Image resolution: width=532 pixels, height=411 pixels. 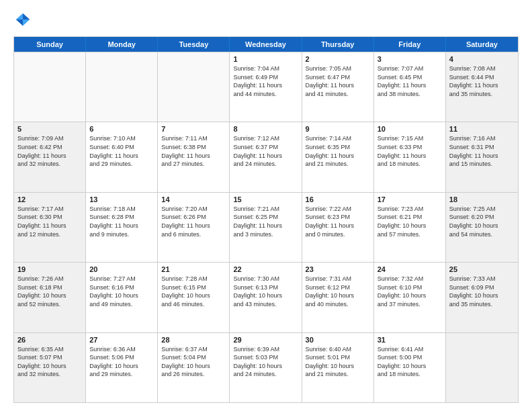 What do you see at coordinates (266, 87) in the screenshot?
I see `day-cell-1: 1Sunrise: 7:04 AM Sunset: 6:49 PM Daylig…` at bounding box center [266, 87].